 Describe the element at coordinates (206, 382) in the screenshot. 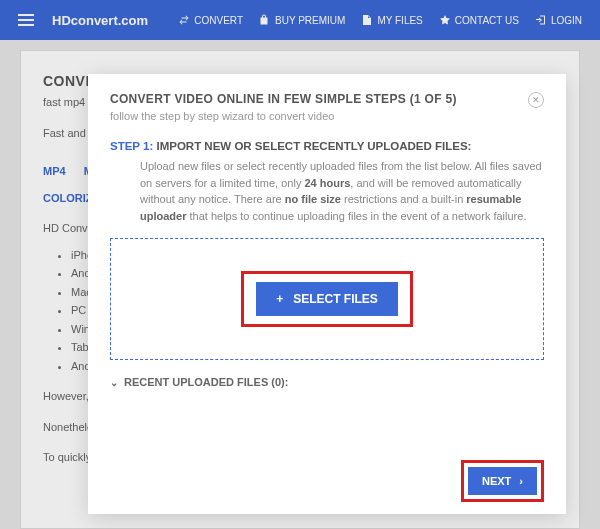

I see `recent-files-label: RECENT UPLOADED FILES (0):` at that location.